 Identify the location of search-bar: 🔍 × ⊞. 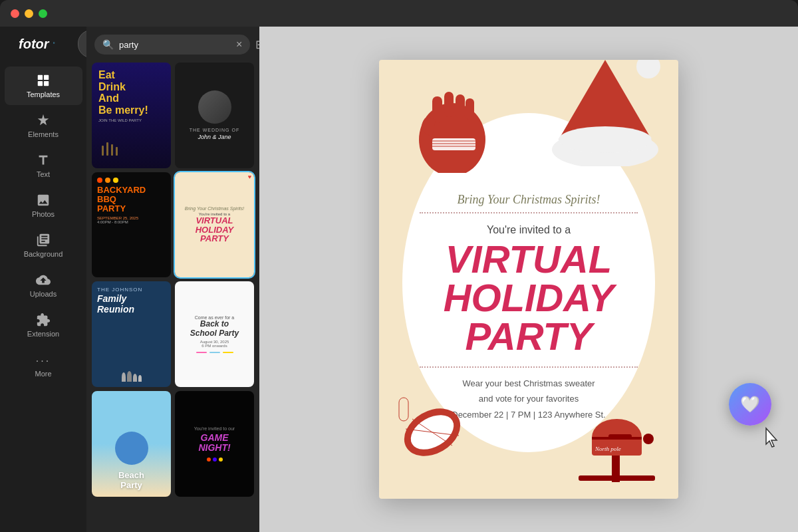
(173, 43).